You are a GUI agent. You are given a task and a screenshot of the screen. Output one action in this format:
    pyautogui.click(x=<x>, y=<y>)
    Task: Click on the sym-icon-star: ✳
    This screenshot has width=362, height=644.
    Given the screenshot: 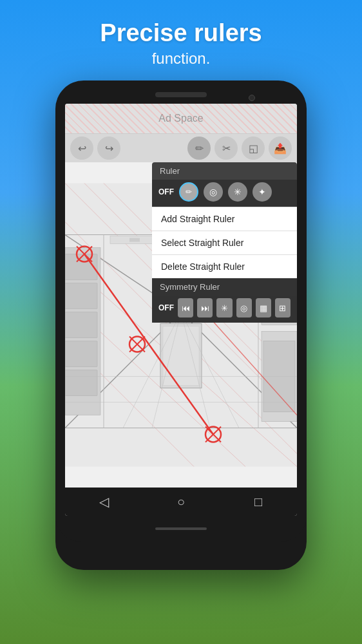 What is the action you would take?
    pyautogui.click(x=224, y=308)
    